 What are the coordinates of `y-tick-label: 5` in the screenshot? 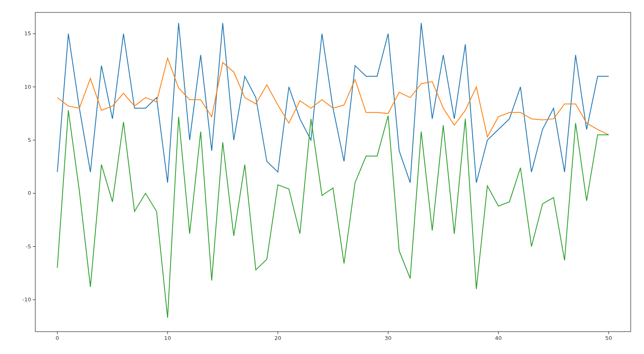 It's located at (29, 140).